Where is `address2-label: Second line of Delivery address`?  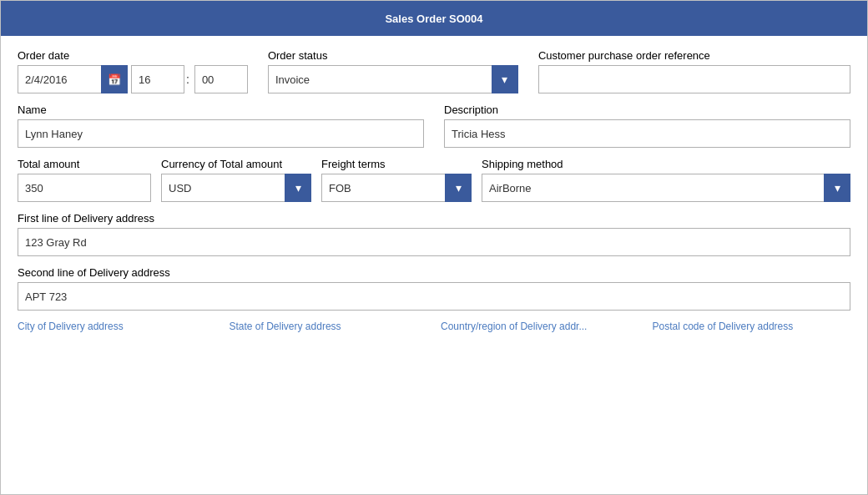 address2-label: Second line of Delivery address is located at coordinates (434, 272).